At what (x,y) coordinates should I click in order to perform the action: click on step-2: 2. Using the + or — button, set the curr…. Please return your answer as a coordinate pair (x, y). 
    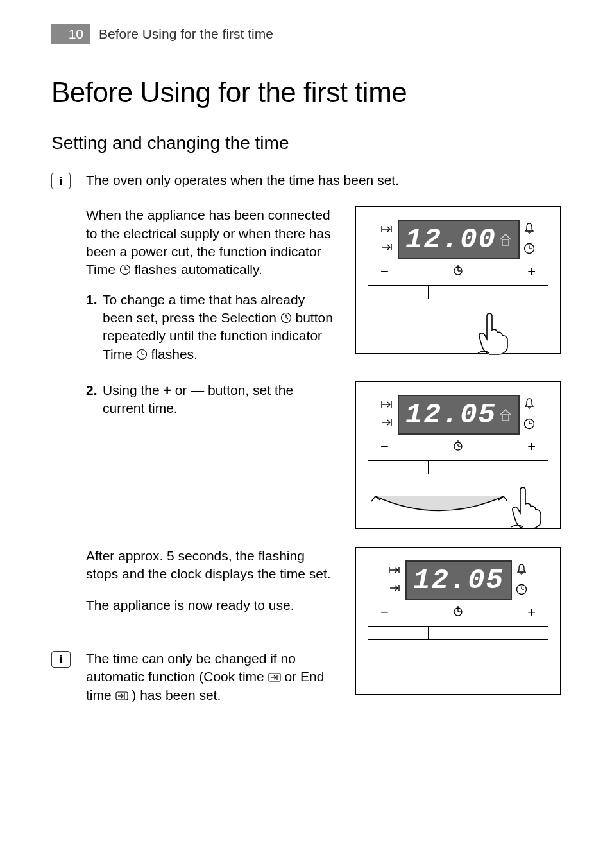
    Looking at the image, I should click on (211, 399).